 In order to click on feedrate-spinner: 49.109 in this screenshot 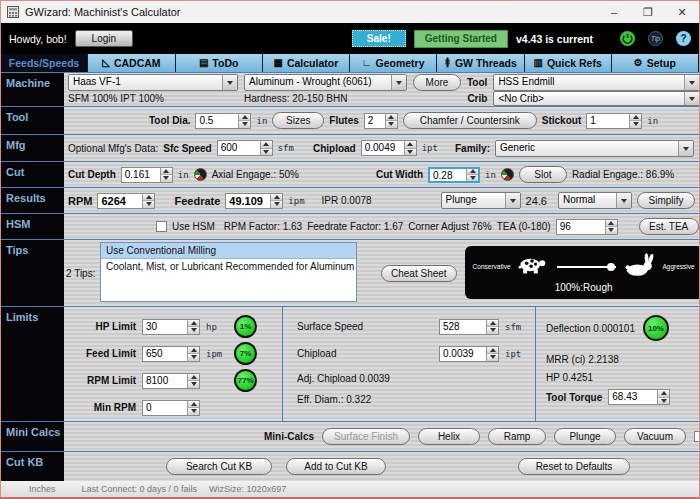, I will do `click(254, 201)`.